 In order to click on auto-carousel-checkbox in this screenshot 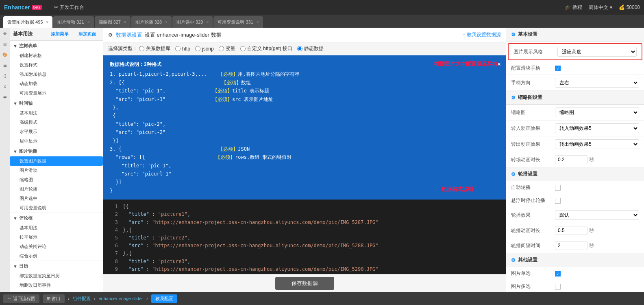, I will do `click(558, 188)`.